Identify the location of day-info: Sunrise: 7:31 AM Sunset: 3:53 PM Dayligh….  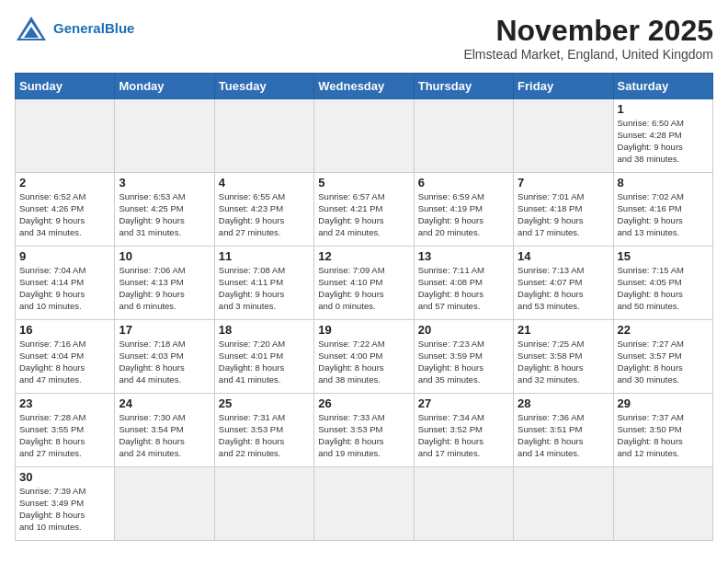
(265, 436).